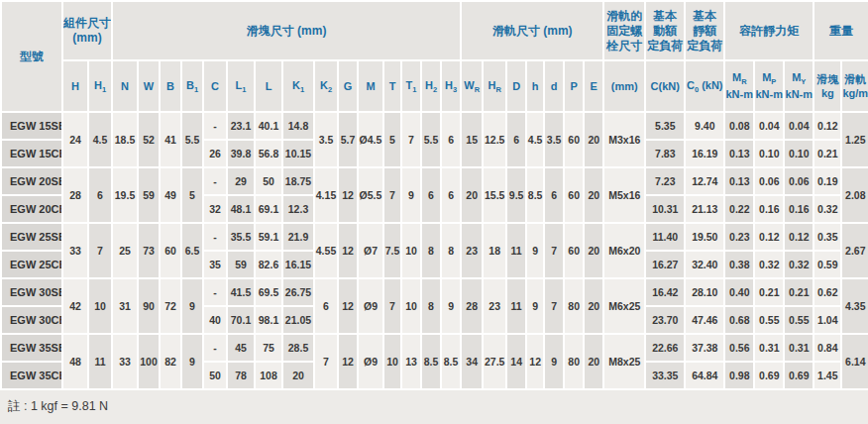 This screenshot has width=868, height=424. Describe the element at coordinates (554, 86) in the screenshot. I see `col-header-d: d` at that location.